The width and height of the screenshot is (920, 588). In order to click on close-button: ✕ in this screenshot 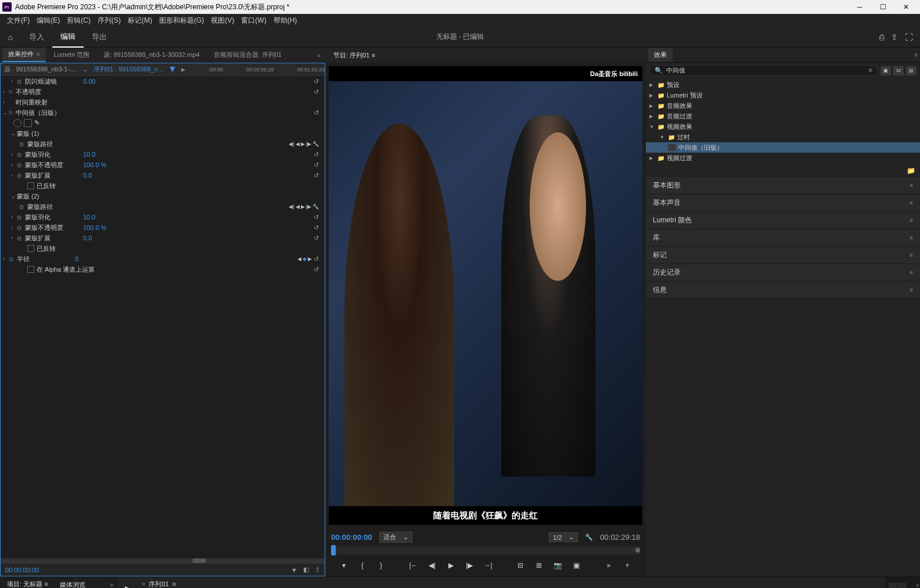, I will do `click(906, 7)`.